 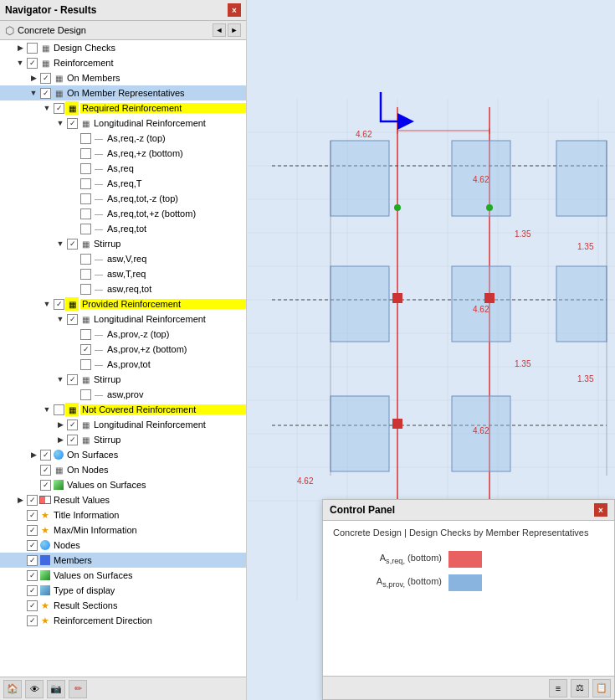 What do you see at coordinates (123, 500) in the screenshot?
I see `tree-item-result-values: ▶ Result Values` at bounding box center [123, 500].